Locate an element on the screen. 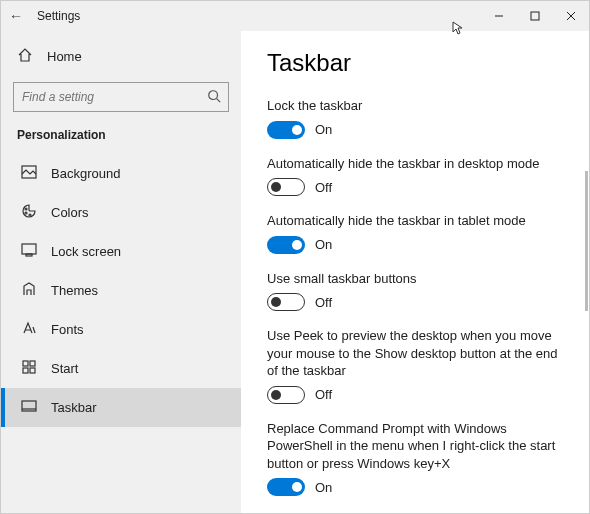  lockscreen-icon is located at coordinates (29, 252).